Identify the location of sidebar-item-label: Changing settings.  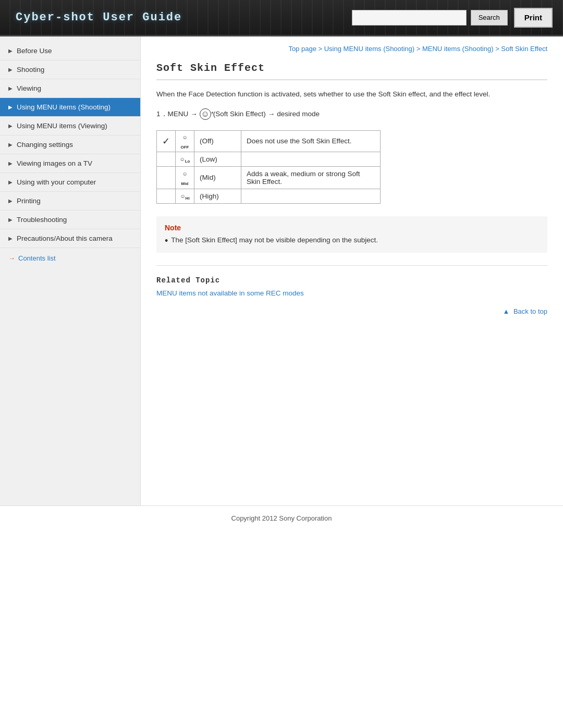
(45, 145).